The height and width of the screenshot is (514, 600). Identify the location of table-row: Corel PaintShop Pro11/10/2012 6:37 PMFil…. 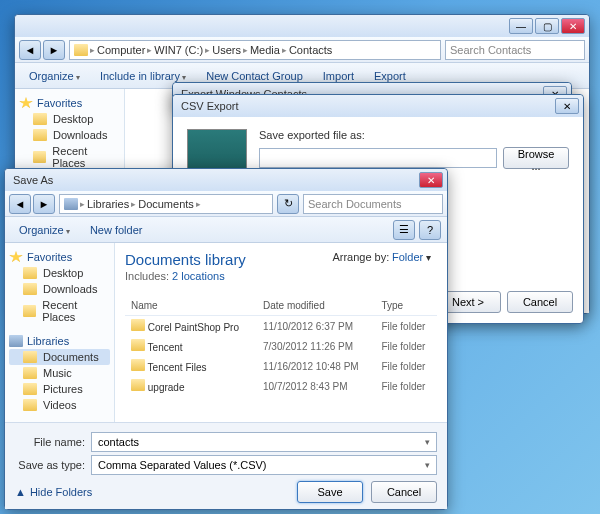
(281, 326).